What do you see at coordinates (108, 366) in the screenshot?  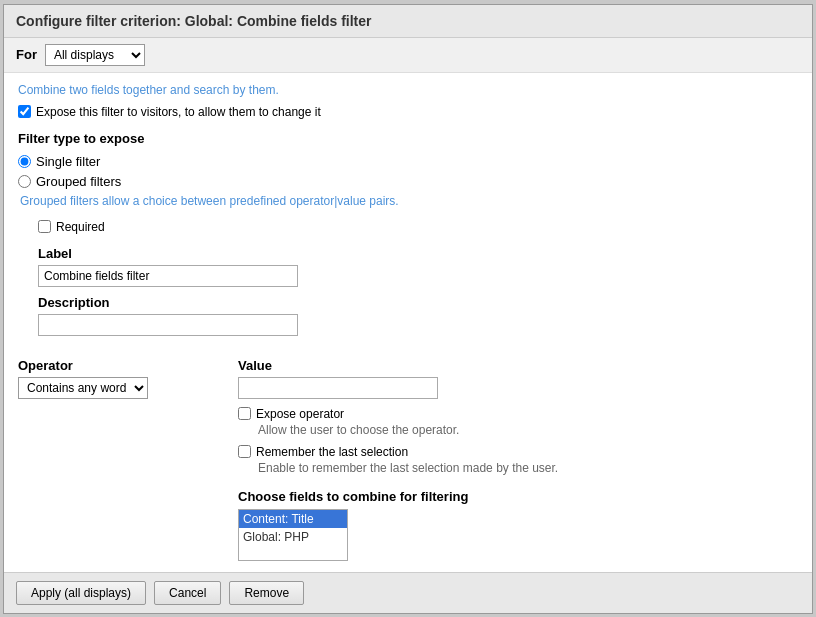 I see `operator-title: Operator` at bounding box center [108, 366].